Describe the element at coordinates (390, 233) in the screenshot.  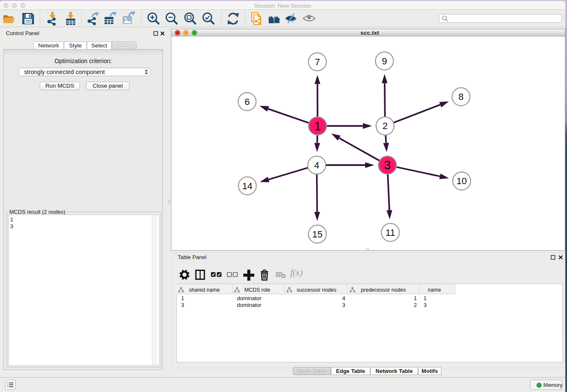
I see `svg-text: 11` at that location.